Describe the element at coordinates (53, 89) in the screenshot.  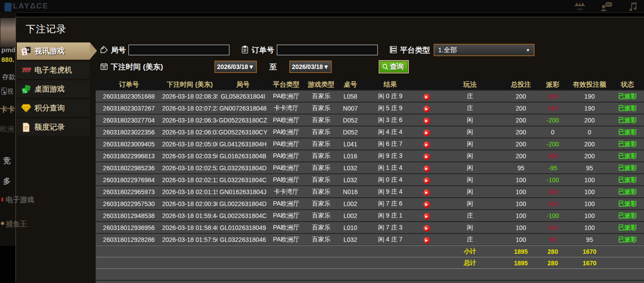
I see `sidebar-item-table-games: 桌面游戏` at that location.